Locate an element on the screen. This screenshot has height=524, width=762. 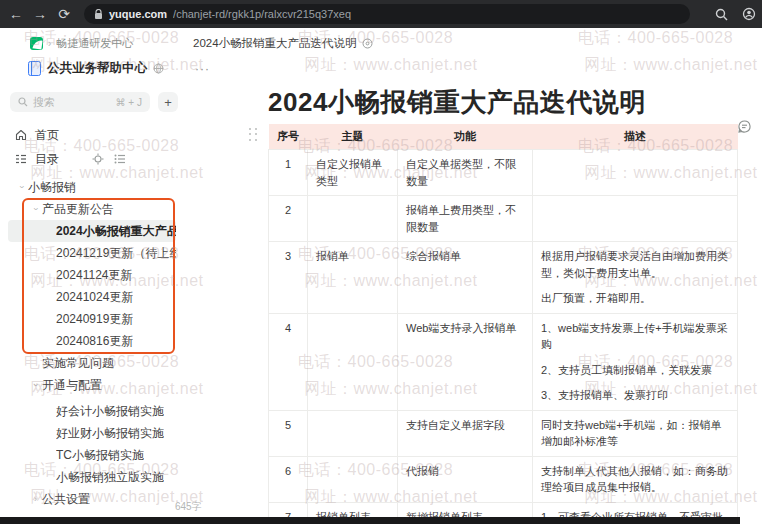
tree-item-label: 2024小畅报销重大产品迭... is located at coordinates (116, 232).